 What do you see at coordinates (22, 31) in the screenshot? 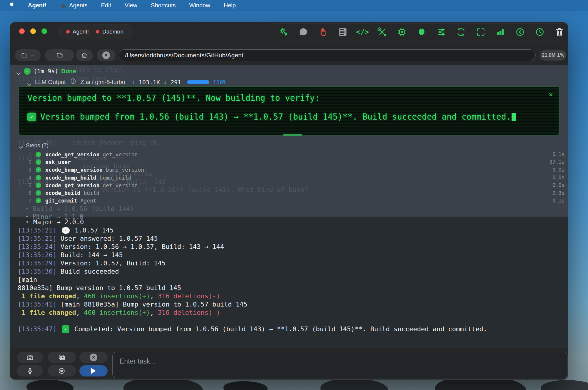
I see `close-window-button` at bounding box center [22, 31].